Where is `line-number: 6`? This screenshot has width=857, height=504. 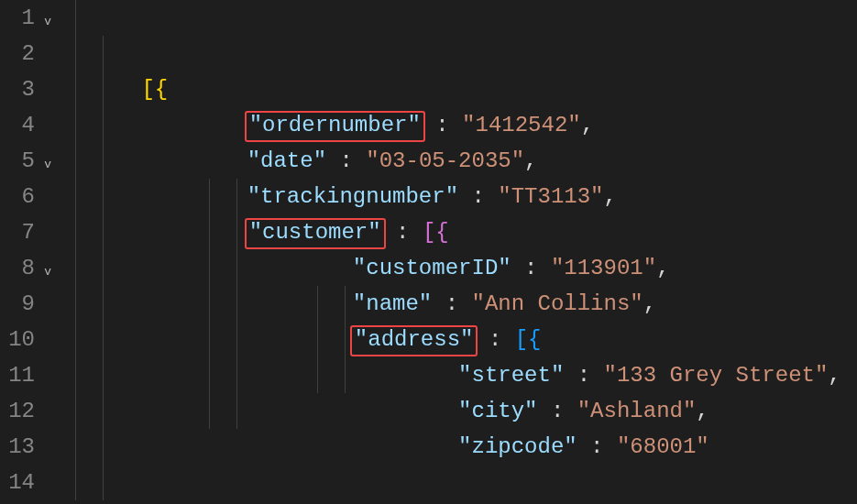 line-number: 6 is located at coordinates (27, 196).